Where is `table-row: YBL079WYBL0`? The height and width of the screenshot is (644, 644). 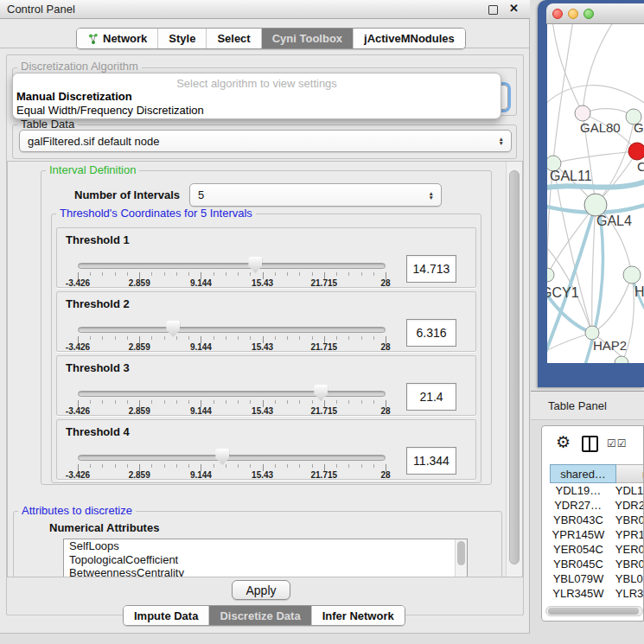 table-row: YBL079WYBL0 is located at coordinates (596, 579).